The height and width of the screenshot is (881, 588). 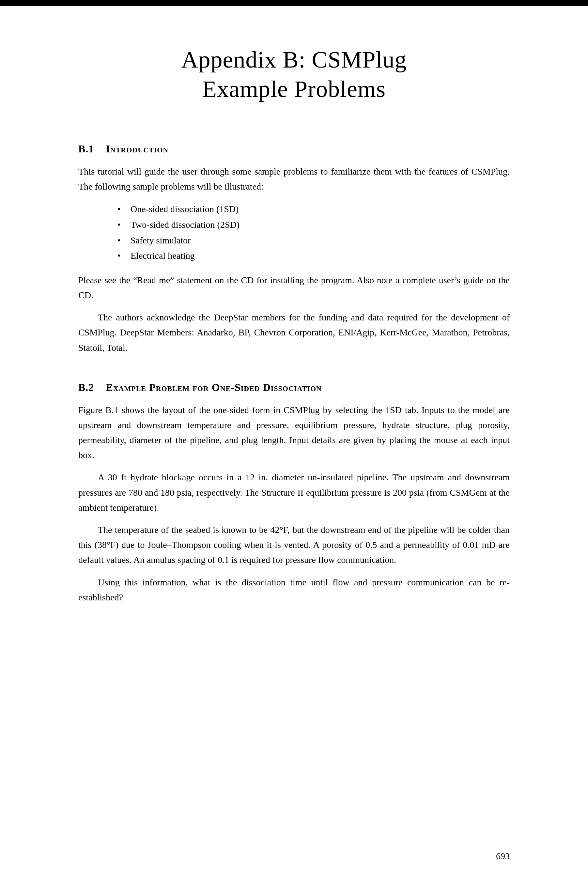 What do you see at coordinates (294, 493) in the screenshot?
I see `section-b2-para2: A 30 ft hydrate blockage occurs in a 12 …` at bounding box center [294, 493].